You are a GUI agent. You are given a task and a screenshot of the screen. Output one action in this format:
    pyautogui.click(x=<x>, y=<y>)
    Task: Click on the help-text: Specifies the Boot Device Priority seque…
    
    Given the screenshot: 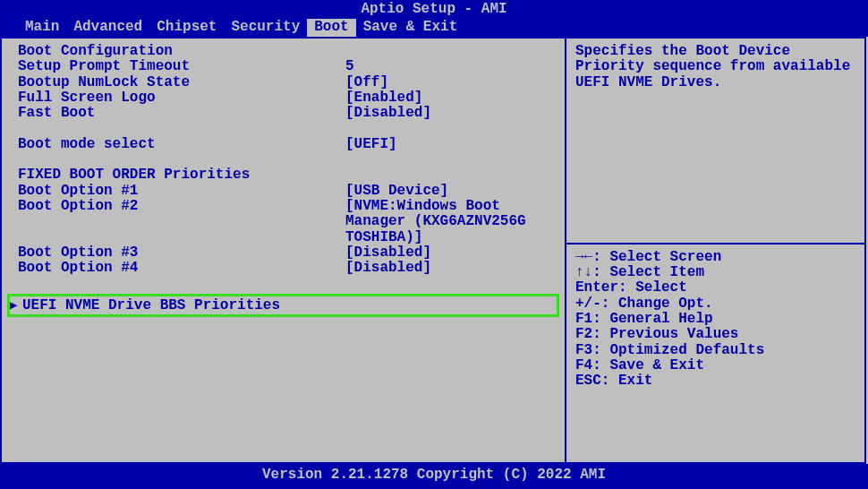 What is the action you would take?
    pyautogui.click(x=716, y=67)
    